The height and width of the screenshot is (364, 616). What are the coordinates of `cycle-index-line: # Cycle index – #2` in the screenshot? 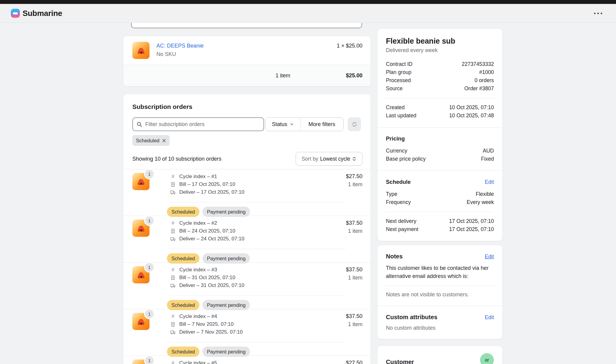 It's located at (194, 223).